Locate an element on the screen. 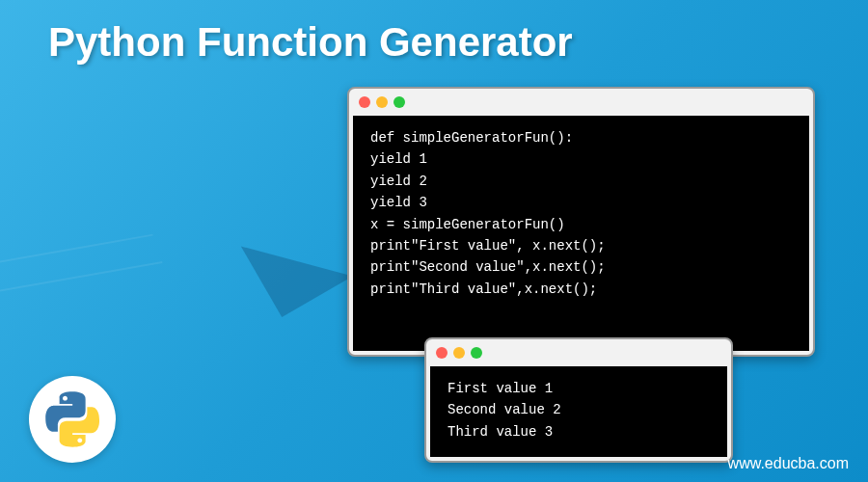 Image resolution: width=868 pixels, height=482 pixels. code-window-titlebar is located at coordinates (581, 102).